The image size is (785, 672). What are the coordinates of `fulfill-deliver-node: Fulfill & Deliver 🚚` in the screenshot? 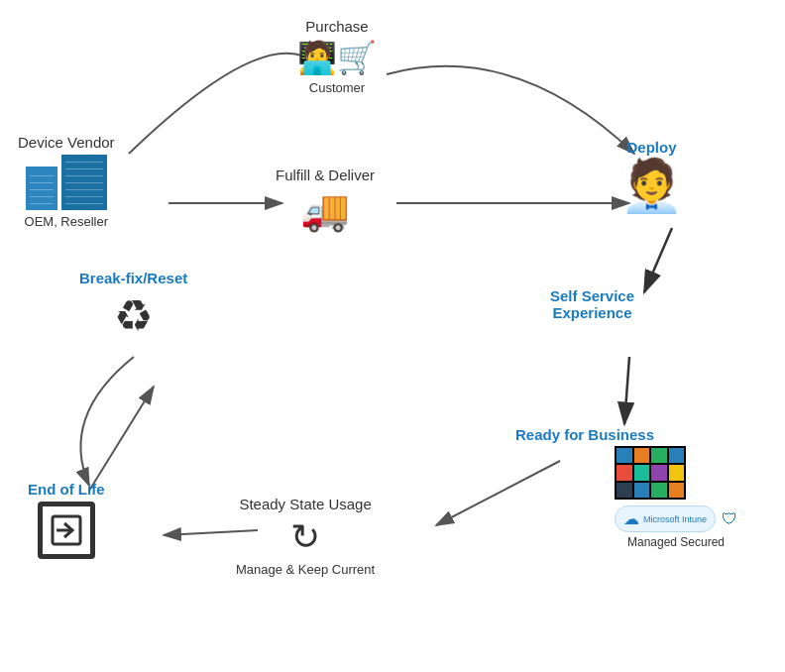 It's located at (325, 200).